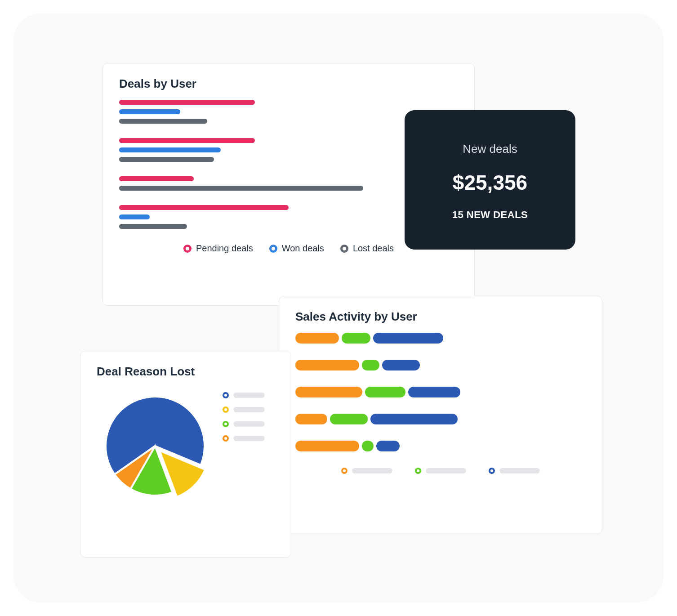 The height and width of the screenshot is (616, 677). I want to click on sales-activity-chart, so click(441, 392).